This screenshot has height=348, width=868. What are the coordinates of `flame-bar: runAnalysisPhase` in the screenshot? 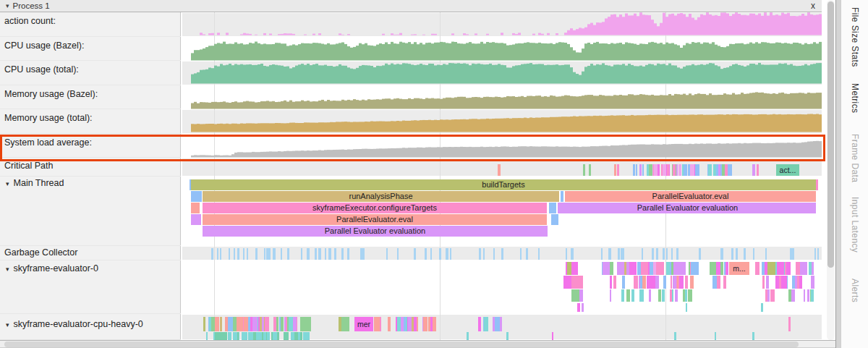 It's located at (380, 197).